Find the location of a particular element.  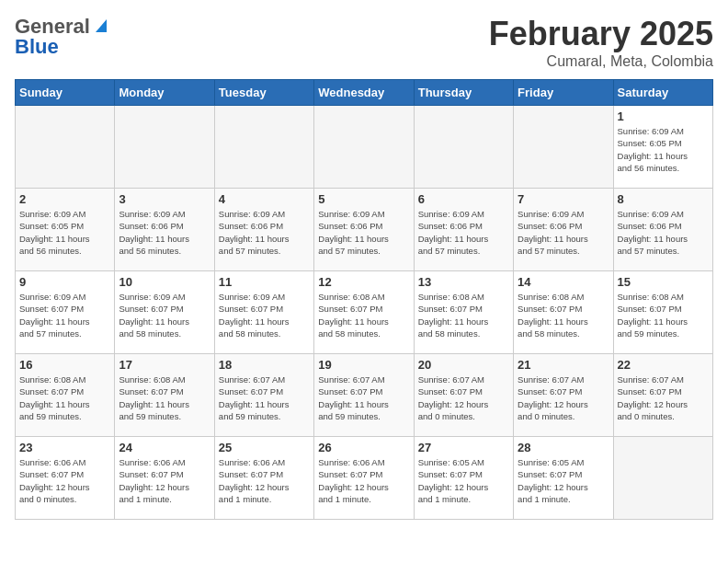

weekday-header-tuesday: Tuesday is located at coordinates (264, 93).